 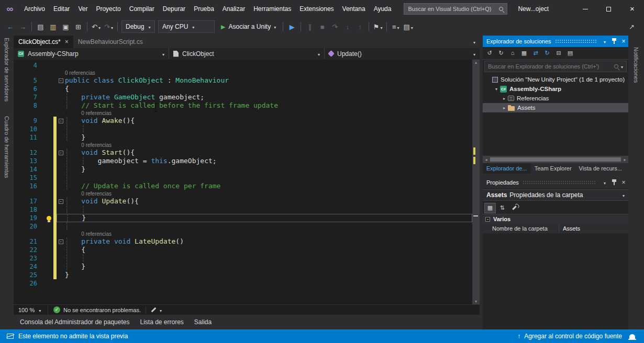 I want to click on rail-tab-cuadro-de-herramientas: Cuadro de herramientas, so click(x=7, y=147).